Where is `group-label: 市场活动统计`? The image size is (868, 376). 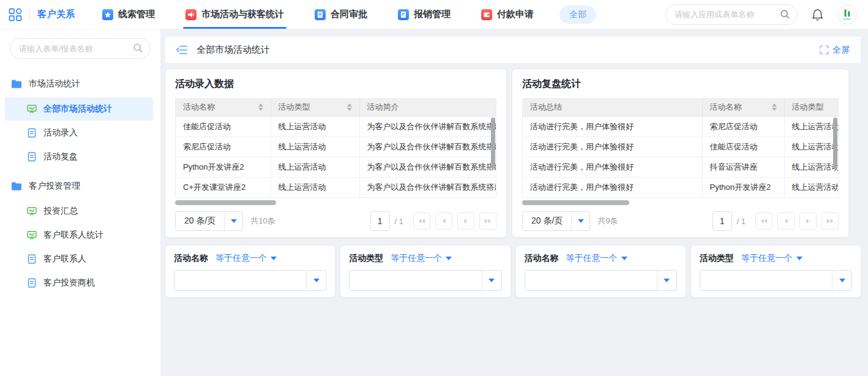
group-label: 市场活动统计 is located at coordinates (54, 84).